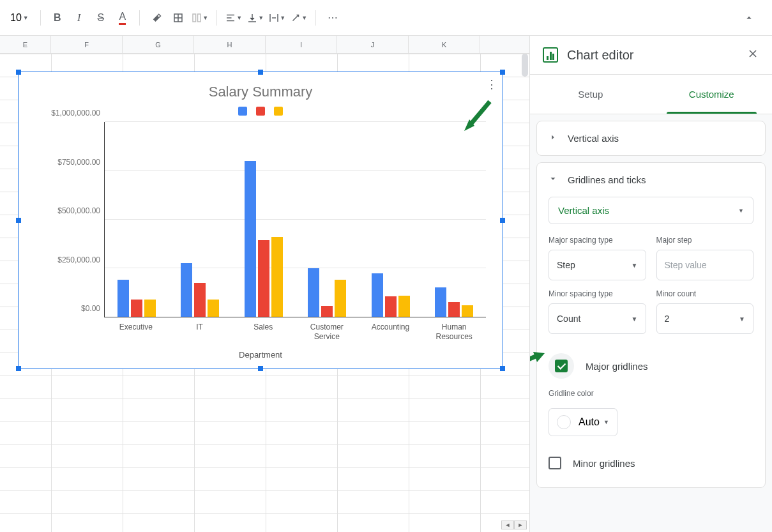  I want to click on y-tick-label: $0.00, so click(91, 308).